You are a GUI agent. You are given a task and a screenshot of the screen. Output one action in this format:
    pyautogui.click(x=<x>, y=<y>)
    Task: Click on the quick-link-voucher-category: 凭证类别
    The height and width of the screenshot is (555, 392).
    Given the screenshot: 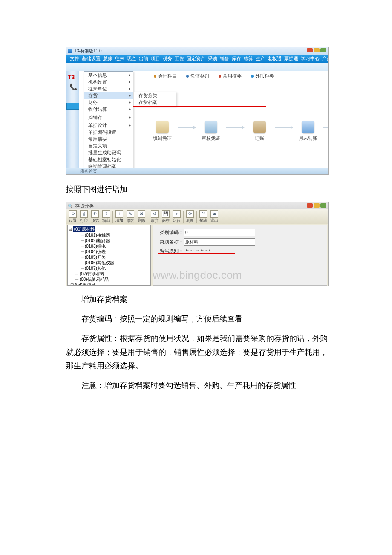 What is the action you would take?
    pyautogui.click(x=198, y=76)
    